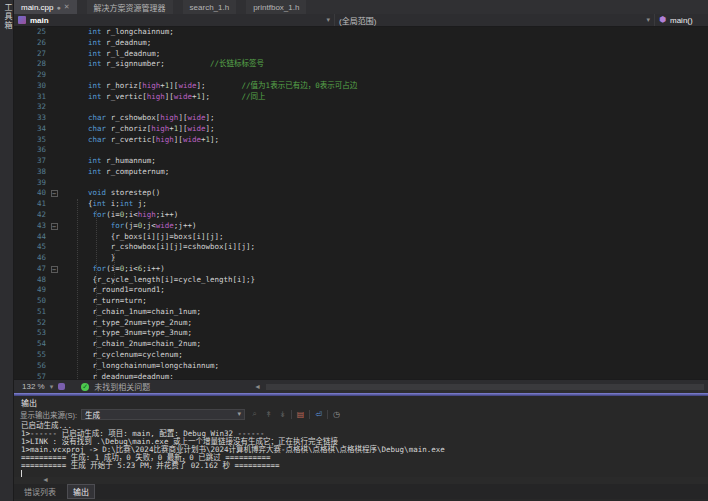  What do you see at coordinates (109, 162) in the screenshot?
I see `code-text: int r_humannum;` at bounding box center [109, 162].